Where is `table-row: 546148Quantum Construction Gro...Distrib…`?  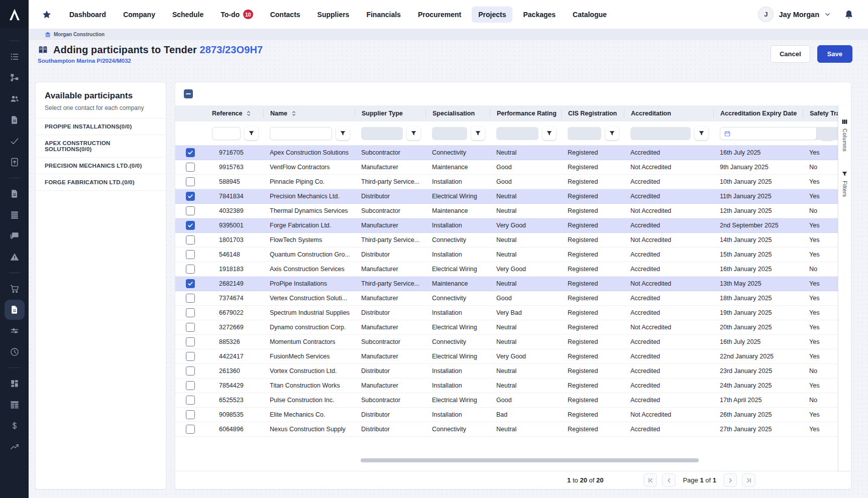
table-row: 546148Quantum Construction Gro...Distrib… is located at coordinates (507, 255).